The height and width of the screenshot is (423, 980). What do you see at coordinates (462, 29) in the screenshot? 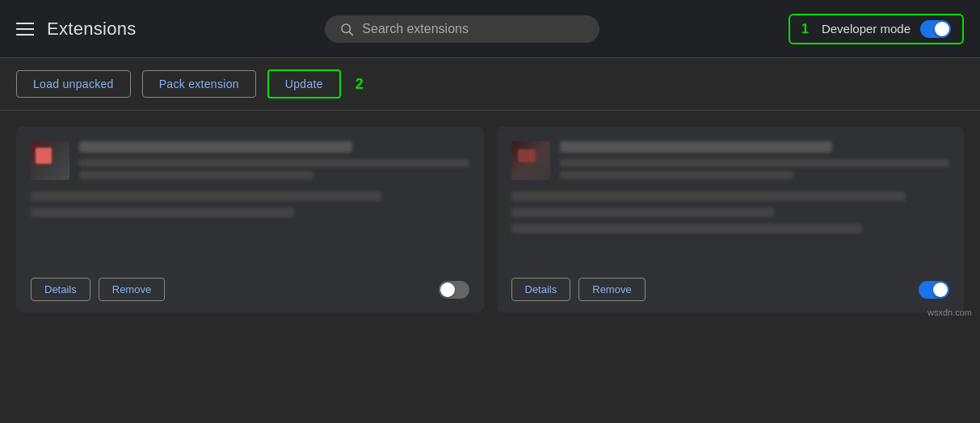
I see `search-box` at bounding box center [462, 29].